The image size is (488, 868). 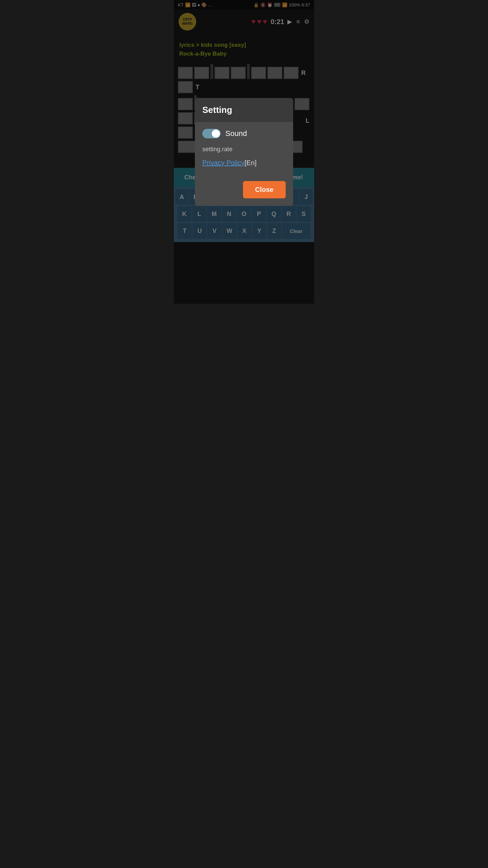 I want to click on rate-label: setting.rate, so click(x=244, y=149).